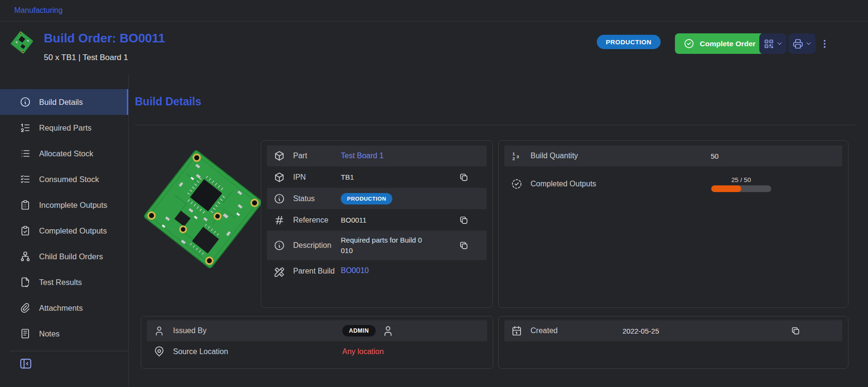  What do you see at coordinates (377, 245) in the screenshot?
I see `table-row-description: Description Required parts for Build 001…` at bounding box center [377, 245].